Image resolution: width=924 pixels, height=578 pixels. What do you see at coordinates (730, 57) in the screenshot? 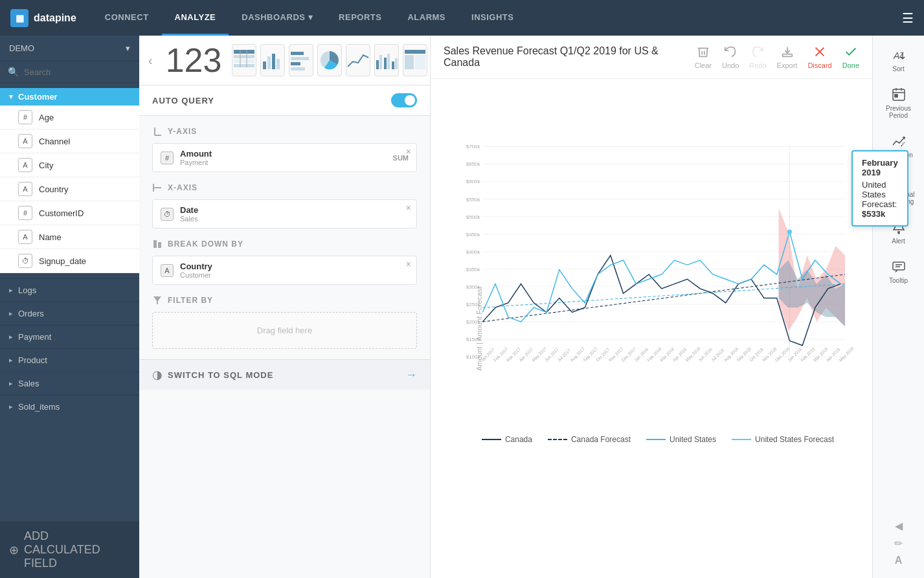
I see `undo-button: Undo` at bounding box center [730, 57].